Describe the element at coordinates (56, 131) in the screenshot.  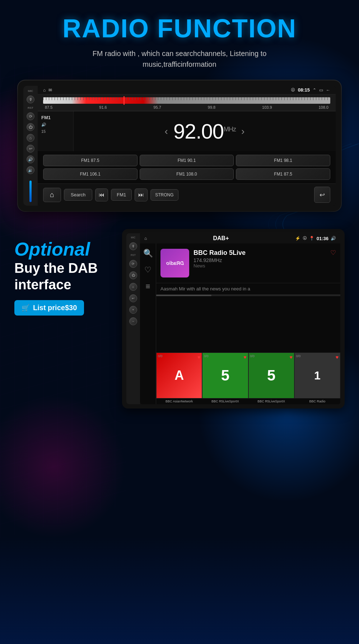
I see `radio-left-panel: FM1 🔊 15` at that location.